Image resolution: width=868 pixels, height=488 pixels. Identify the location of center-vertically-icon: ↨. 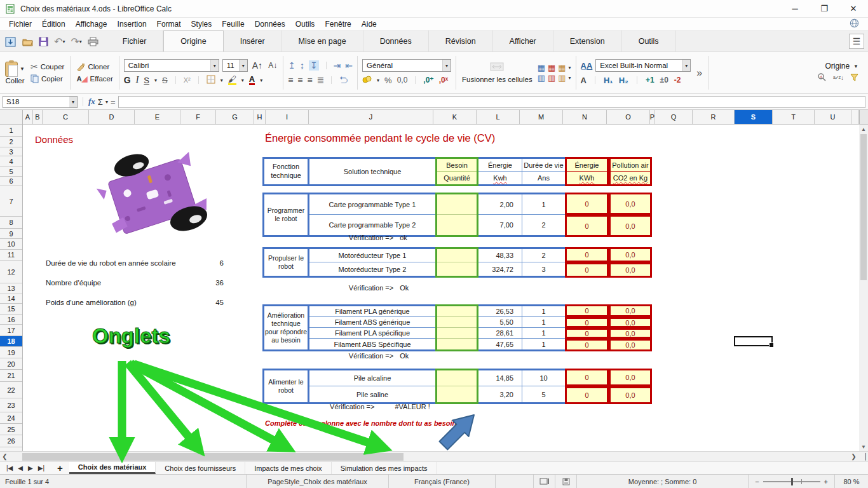
(302, 65).